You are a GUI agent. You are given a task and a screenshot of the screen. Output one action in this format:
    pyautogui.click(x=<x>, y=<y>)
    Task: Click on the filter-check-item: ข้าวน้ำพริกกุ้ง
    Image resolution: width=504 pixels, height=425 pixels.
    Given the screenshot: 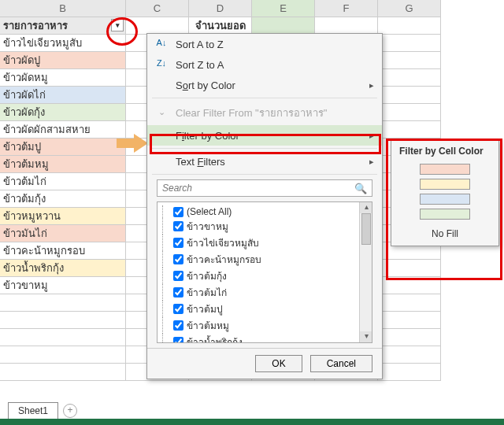 What is the action you would take?
    pyautogui.click(x=265, y=338)
    